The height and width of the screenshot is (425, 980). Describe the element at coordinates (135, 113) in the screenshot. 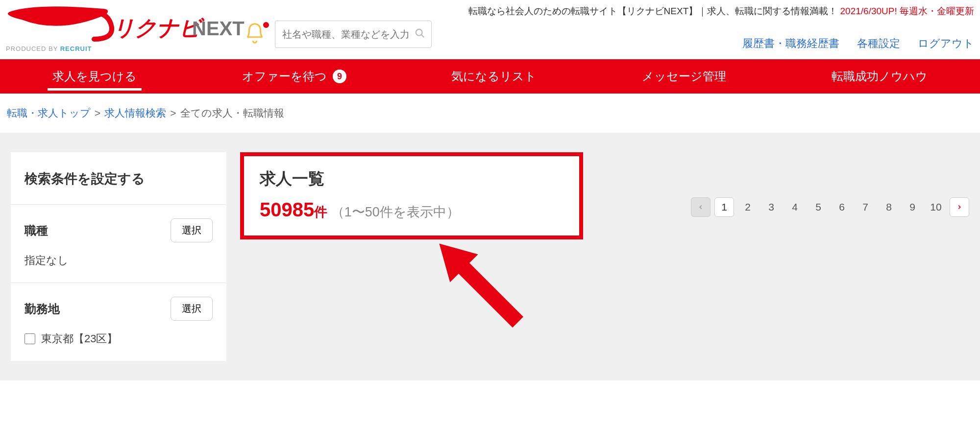

I see `breadcrumb-link-search: 求人情報検索` at that location.